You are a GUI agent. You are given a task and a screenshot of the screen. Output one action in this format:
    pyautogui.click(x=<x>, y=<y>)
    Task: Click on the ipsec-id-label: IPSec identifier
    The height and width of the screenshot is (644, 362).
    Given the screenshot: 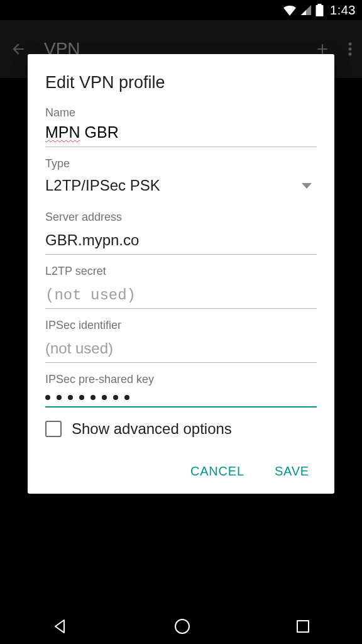 What is the action you would take?
    pyautogui.click(x=181, y=326)
    